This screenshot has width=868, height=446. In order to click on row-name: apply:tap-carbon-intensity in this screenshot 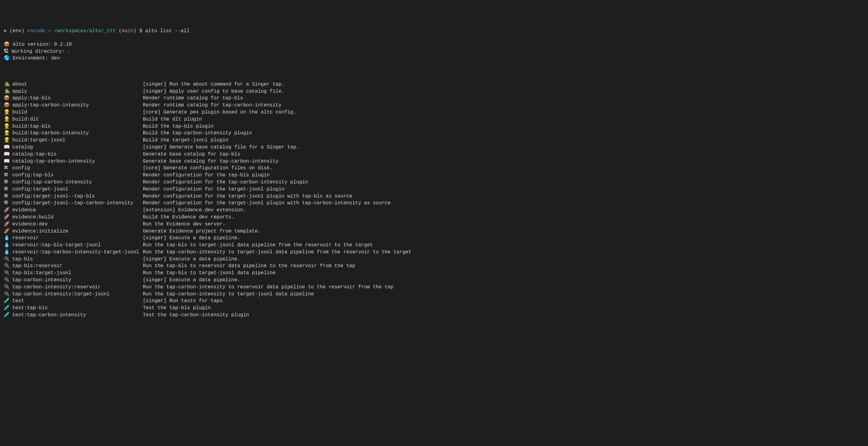, I will do `click(78, 105)`.